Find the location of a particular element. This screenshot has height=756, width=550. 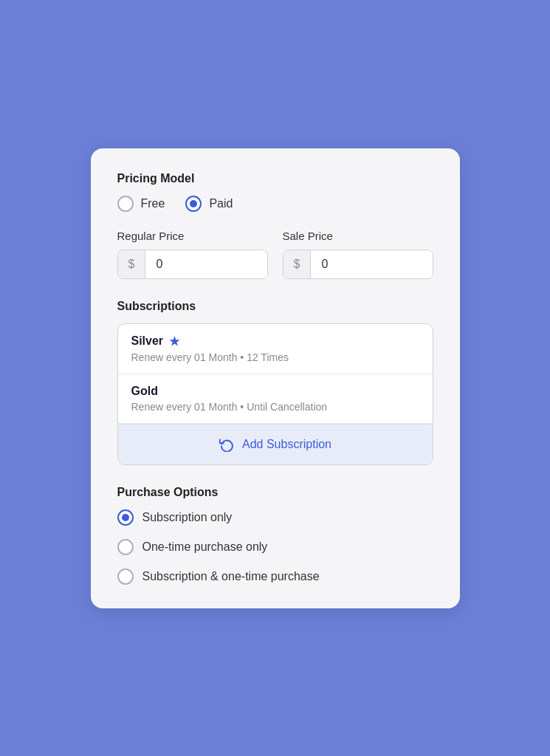

regular-price-label: Regular Price is located at coordinates (193, 236).